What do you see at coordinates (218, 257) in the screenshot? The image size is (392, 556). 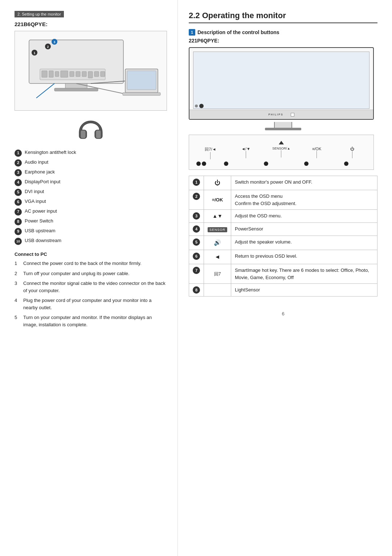 I see `back-icon: ◄` at bounding box center [218, 257].